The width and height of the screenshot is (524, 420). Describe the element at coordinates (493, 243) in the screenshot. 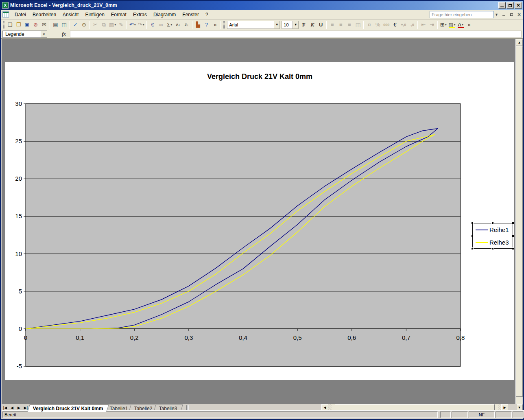

I see `legend-entry-reihe3: Reihe3` at that location.